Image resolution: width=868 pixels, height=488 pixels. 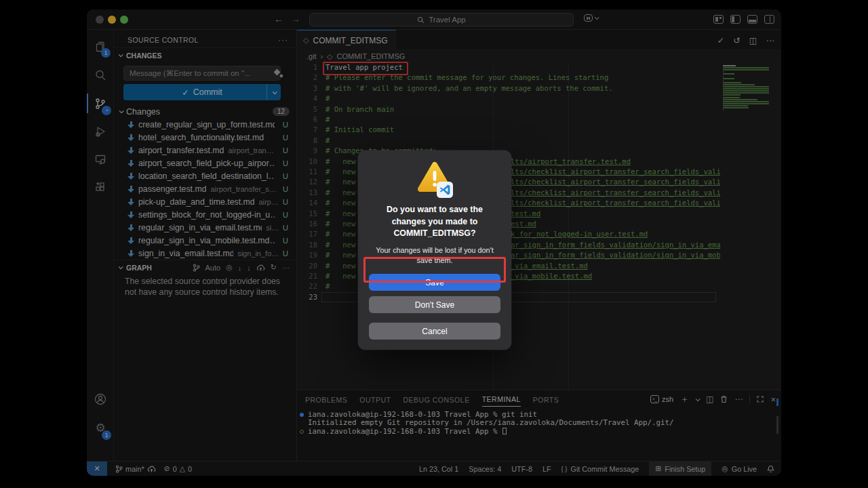 What do you see at coordinates (435, 331) in the screenshot?
I see `cancel-button: Cancel` at bounding box center [435, 331].